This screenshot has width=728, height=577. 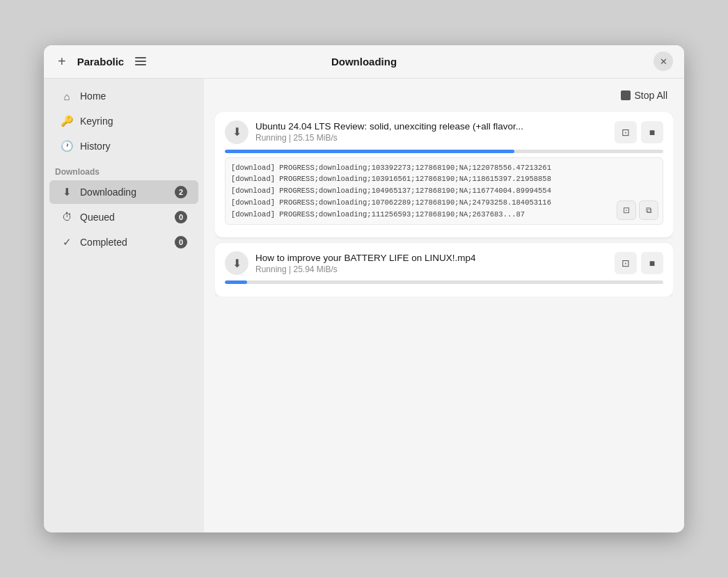 I want to click on sidebar-item-history: 🕐 History, so click(x=124, y=146).